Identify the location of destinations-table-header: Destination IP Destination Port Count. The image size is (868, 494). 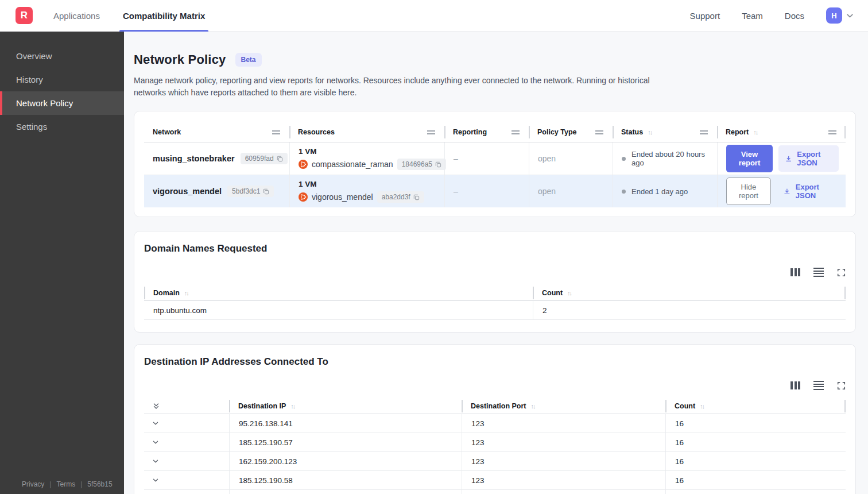
(495, 407).